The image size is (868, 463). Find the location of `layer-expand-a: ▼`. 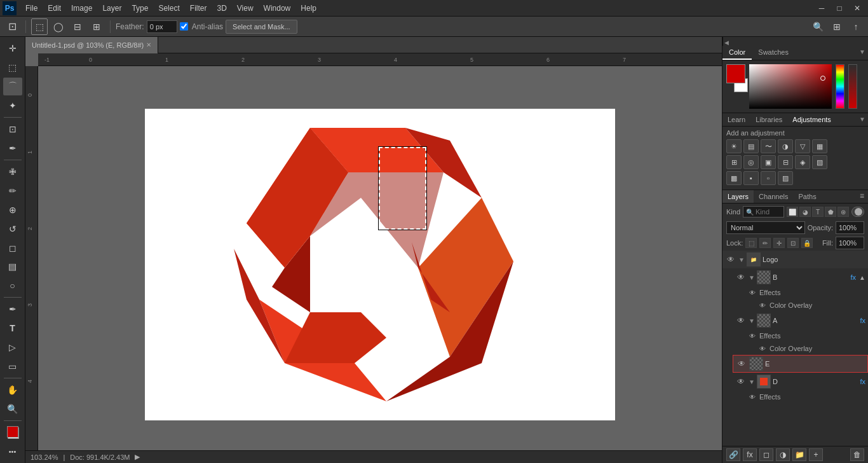

layer-expand-a: ▼ is located at coordinates (752, 321).